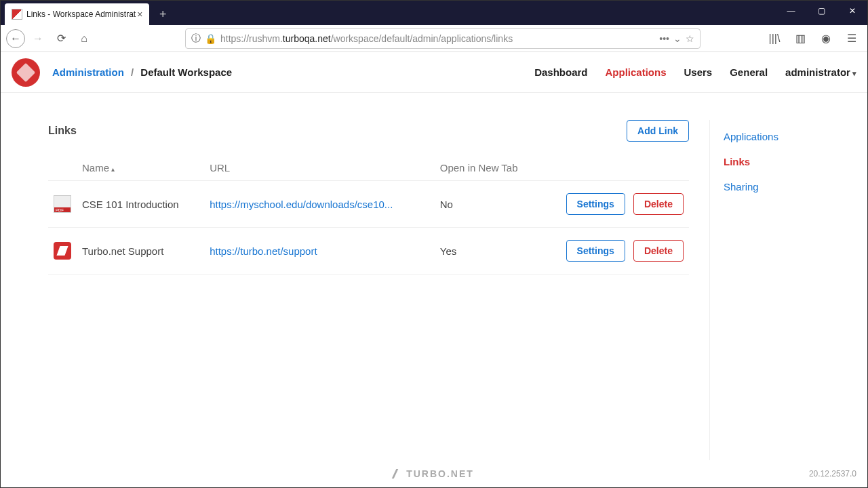  I want to click on nav-applications: Applications, so click(635, 72).